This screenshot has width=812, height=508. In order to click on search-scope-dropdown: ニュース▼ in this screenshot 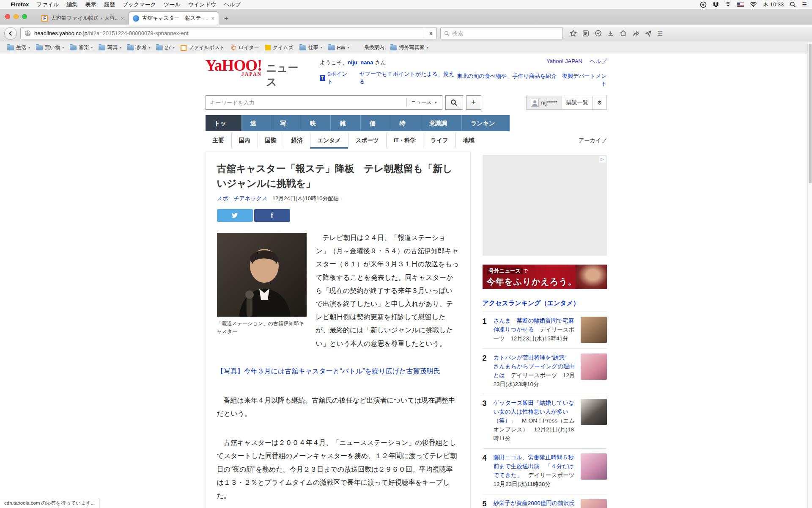, I will do `click(424, 102)`.